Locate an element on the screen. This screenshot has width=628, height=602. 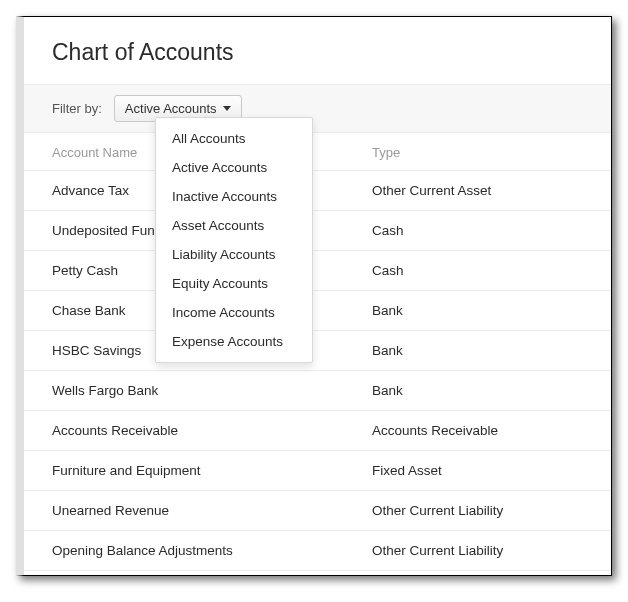
filter-label: Filter by: is located at coordinates (77, 108).